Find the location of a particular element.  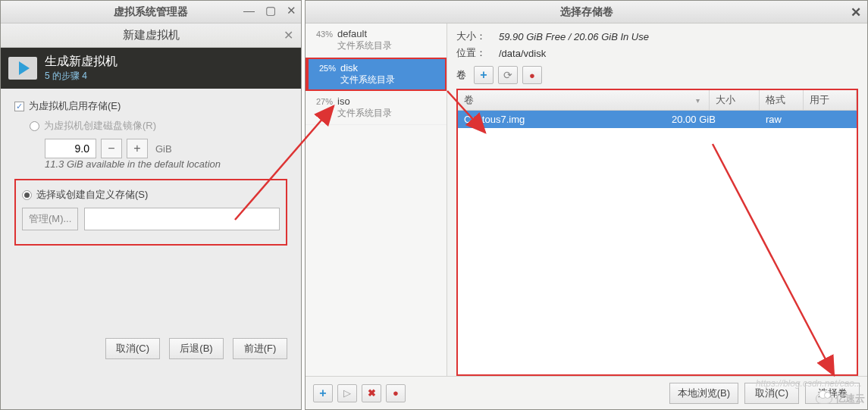

delete-pool-button: ● is located at coordinates (396, 393).